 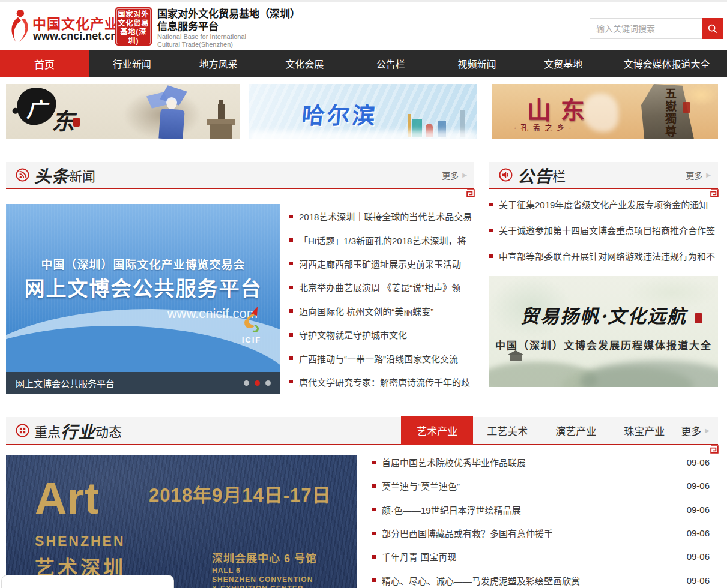 I want to click on stone-seal-decor, so click(x=687, y=107).